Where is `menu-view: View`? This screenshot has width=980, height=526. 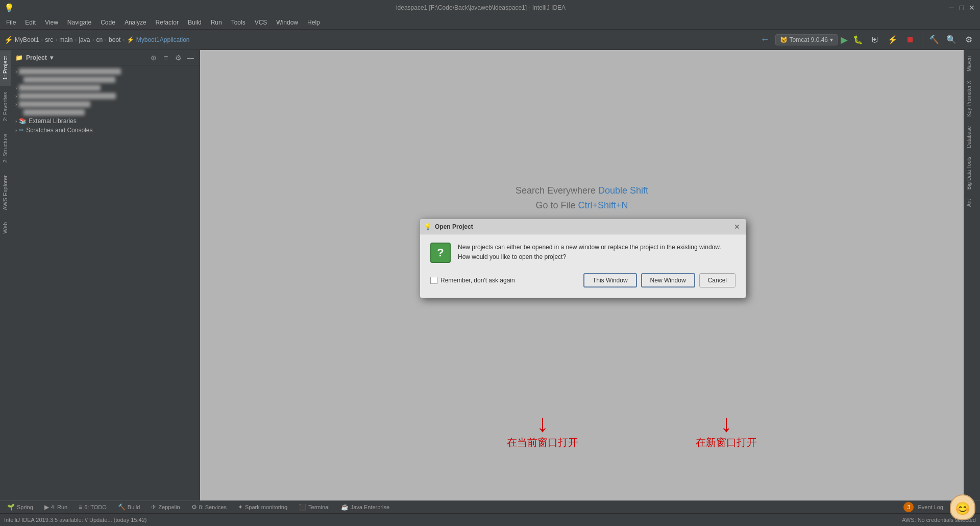
menu-view: View is located at coordinates (52, 22).